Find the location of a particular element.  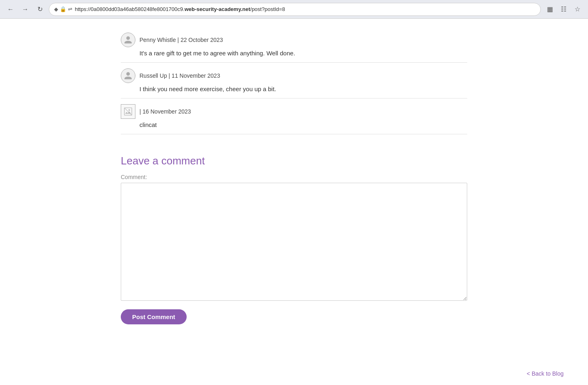

broken-avatar is located at coordinates (128, 112).